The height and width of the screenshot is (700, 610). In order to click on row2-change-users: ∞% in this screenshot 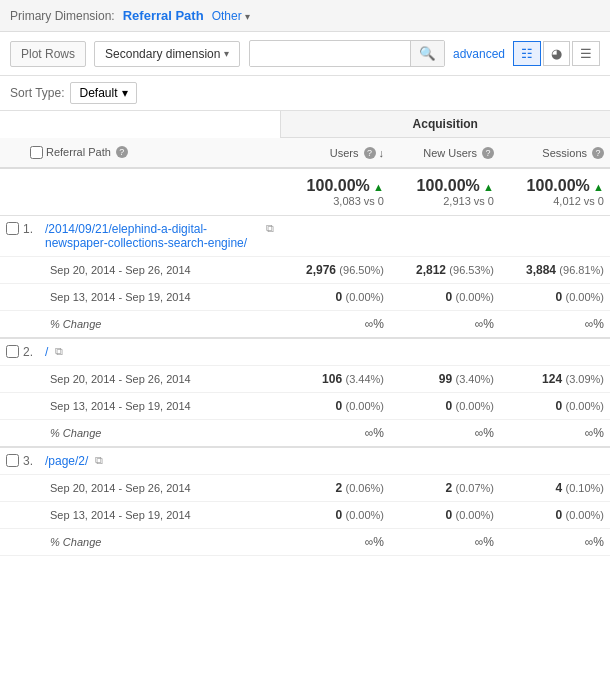, I will do `click(335, 433)`.